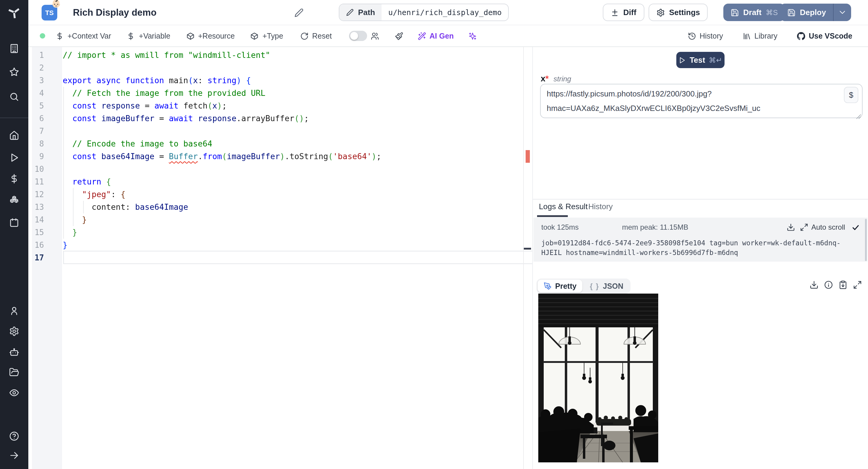 The image size is (868, 469). I want to click on sidebar-item-user, so click(14, 311).